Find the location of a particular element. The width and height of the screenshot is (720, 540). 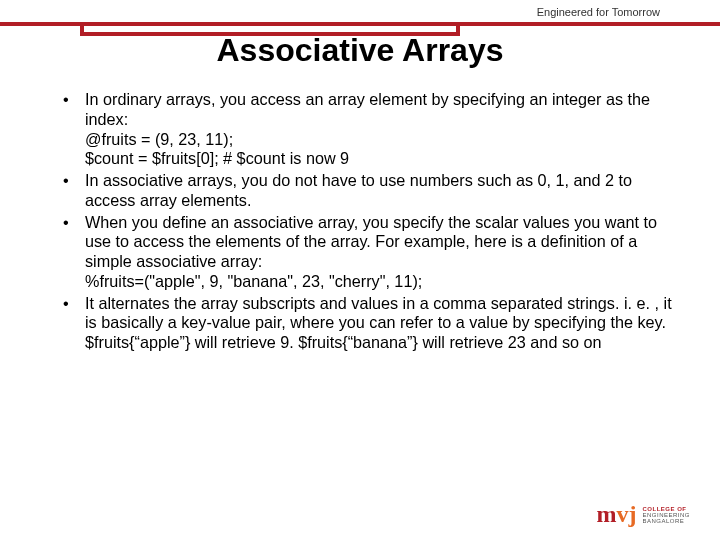

bullet-text: It alternates the array subscripts and v… is located at coordinates (378, 313).